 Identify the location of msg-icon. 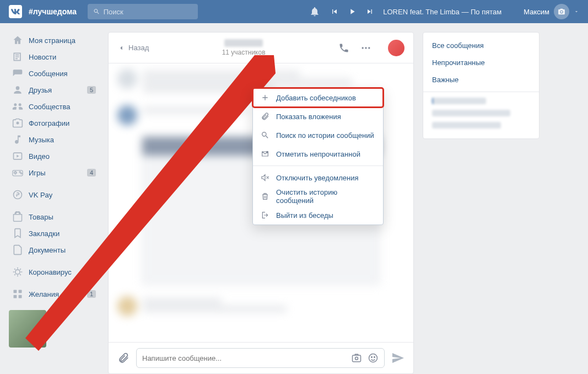
(18, 73).